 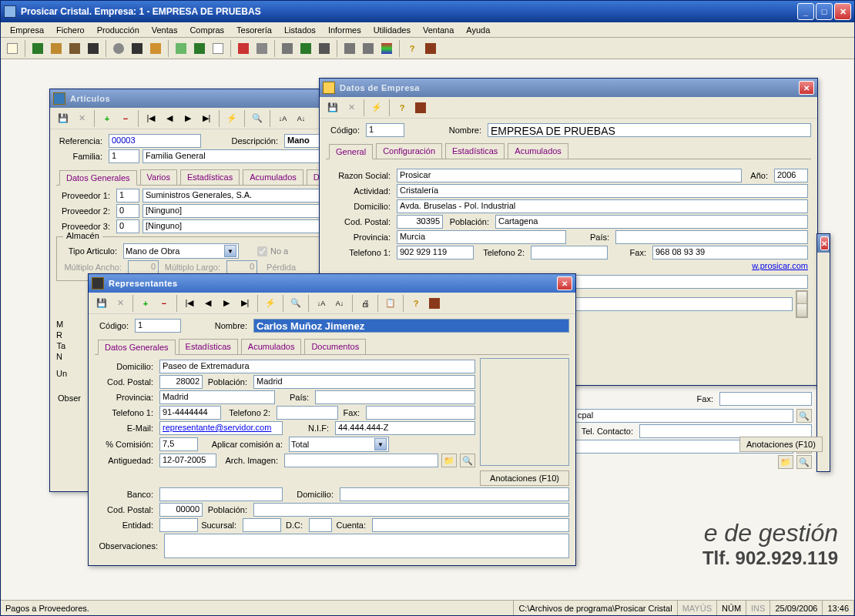 What do you see at coordinates (824, 243) in the screenshot?
I see `hidden-close-button: ✕` at bounding box center [824, 243].